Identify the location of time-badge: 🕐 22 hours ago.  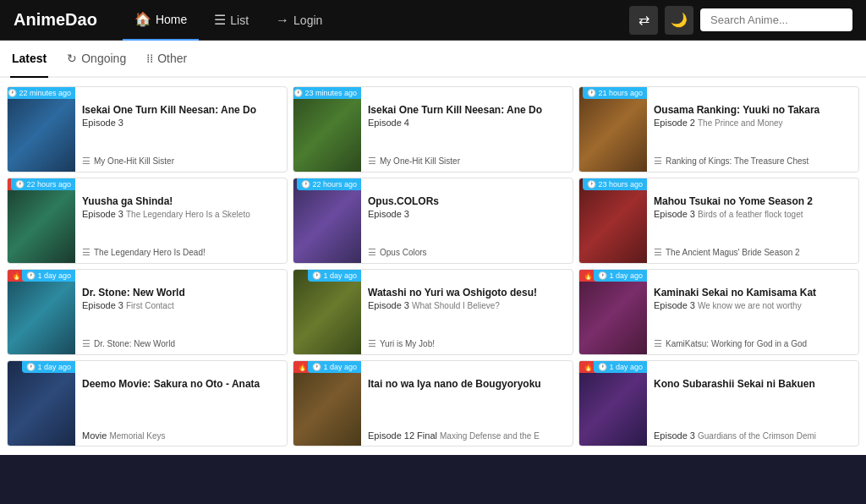
(43, 184).